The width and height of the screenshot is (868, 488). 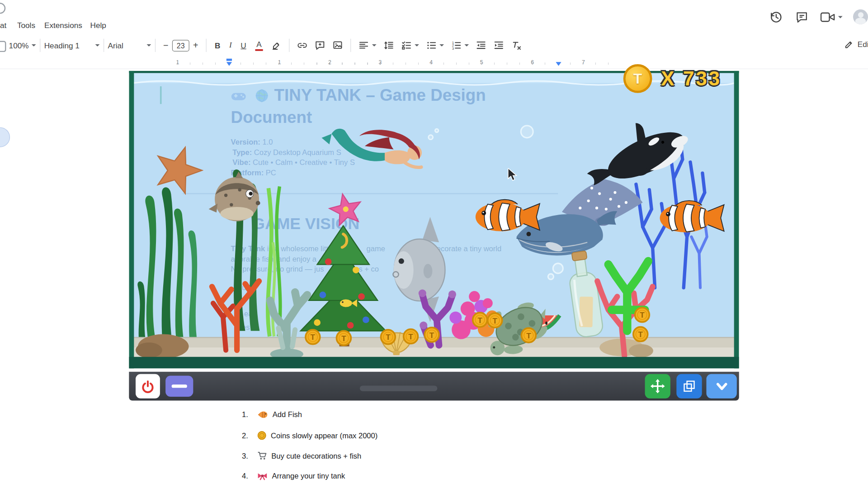 What do you see at coordinates (434, 63) in the screenshot?
I see `ruler: 1 1 2 3 4 5 6 7` at bounding box center [434, 63].